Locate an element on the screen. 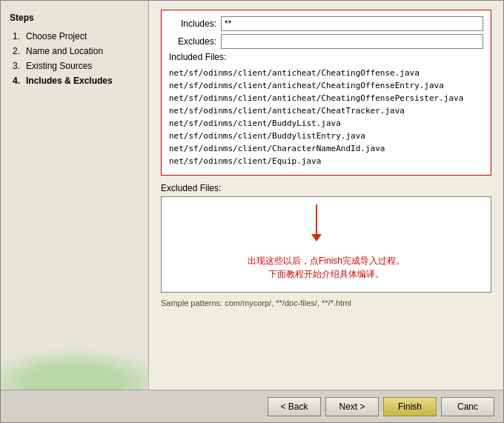 The width and height of the screenshot is (504, 423). arrow-head is located at coordinates (316, 238).